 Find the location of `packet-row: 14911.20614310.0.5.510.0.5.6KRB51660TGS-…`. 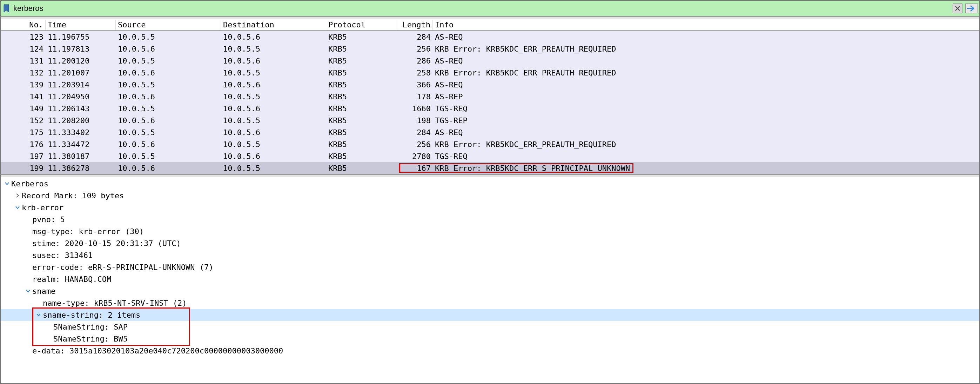

packet-row: 14911.20614310.0.5.510.0.5.6KRB51660TGS-… is located at coordinates (490, 108).